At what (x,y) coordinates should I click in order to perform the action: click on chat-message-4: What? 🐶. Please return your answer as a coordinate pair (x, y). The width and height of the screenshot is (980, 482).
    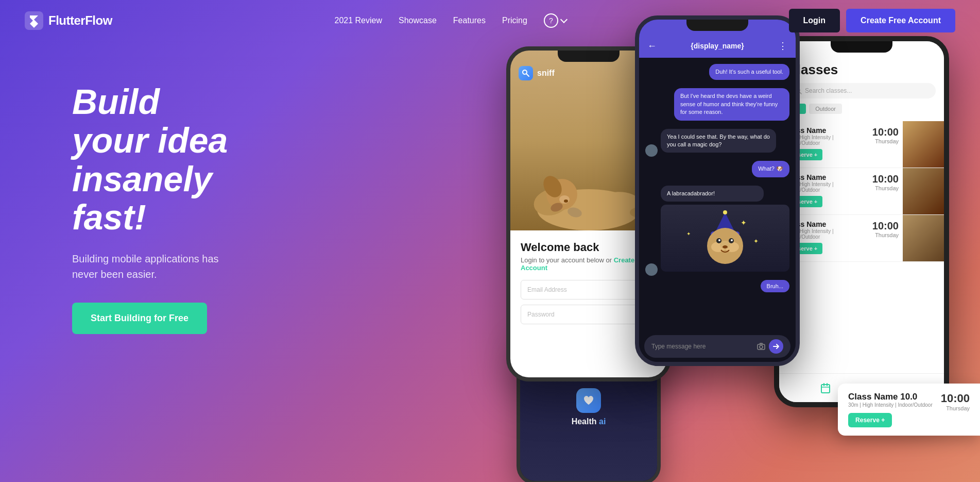
    Looking at the image, I should click on (717, 171).